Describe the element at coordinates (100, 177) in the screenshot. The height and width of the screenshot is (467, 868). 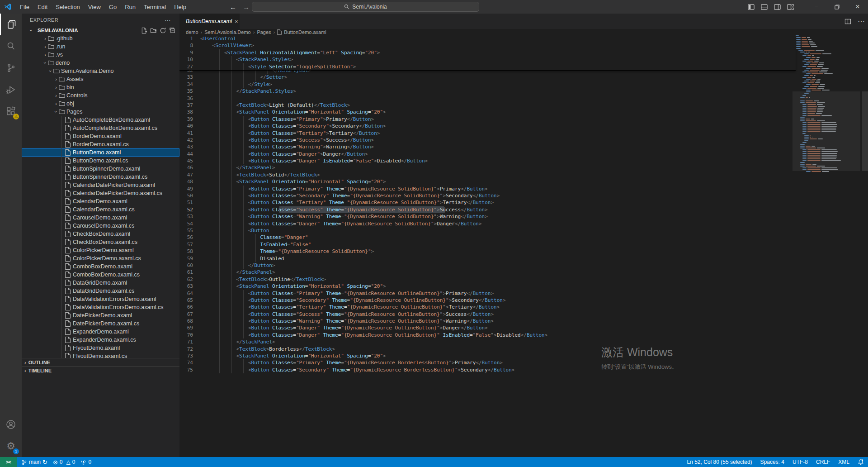
I see `tree-item-buttonspinnerdemo-axaml-cs: ButtonSpinnerDemo.axaml.cs` at that location.